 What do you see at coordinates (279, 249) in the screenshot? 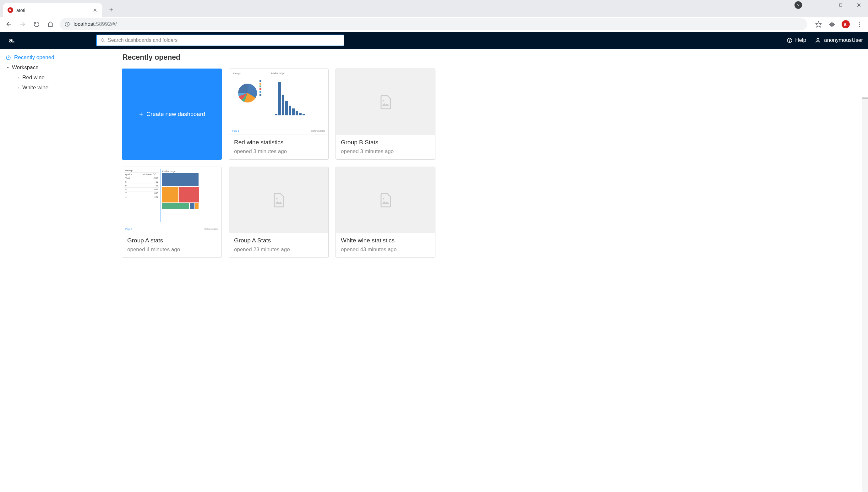
I see `card-subtitle: opened 23 minutes ago` at bounding box center [279, 249].